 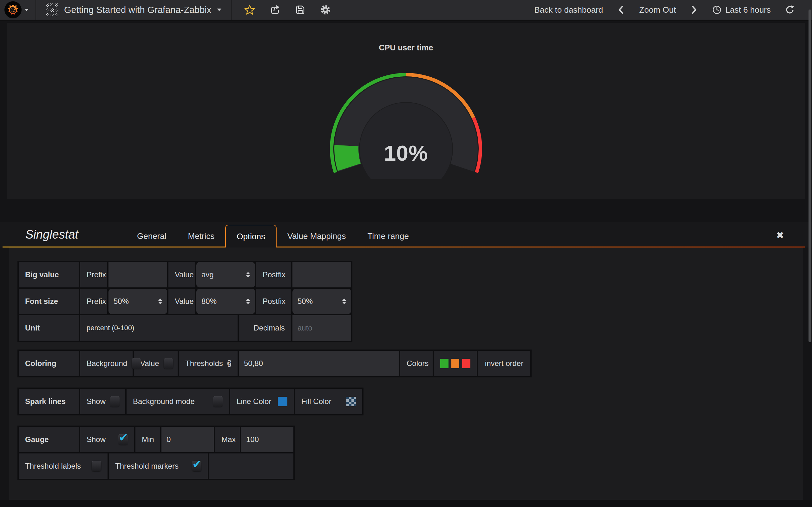 I want to click on threshold-color-swatch-green, so click(x=444, y=363).